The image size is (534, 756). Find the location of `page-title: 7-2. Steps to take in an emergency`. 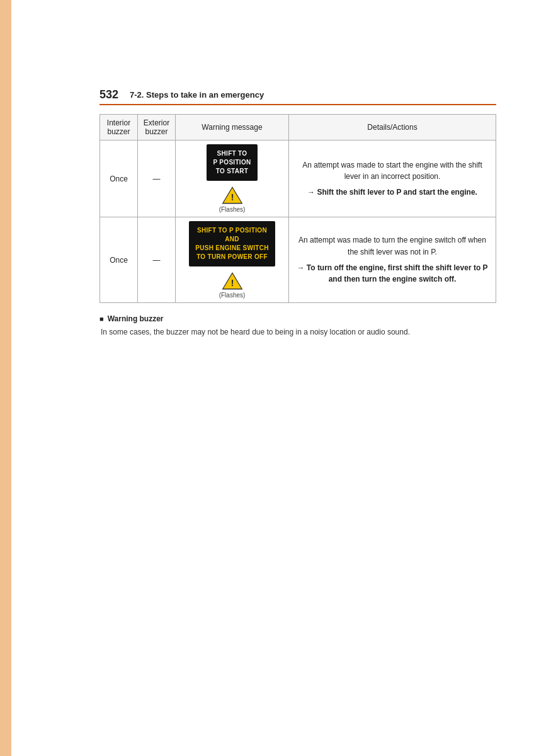

page-title: 7-2. Steps to take in an emergency is located at coordinates (196, 94).